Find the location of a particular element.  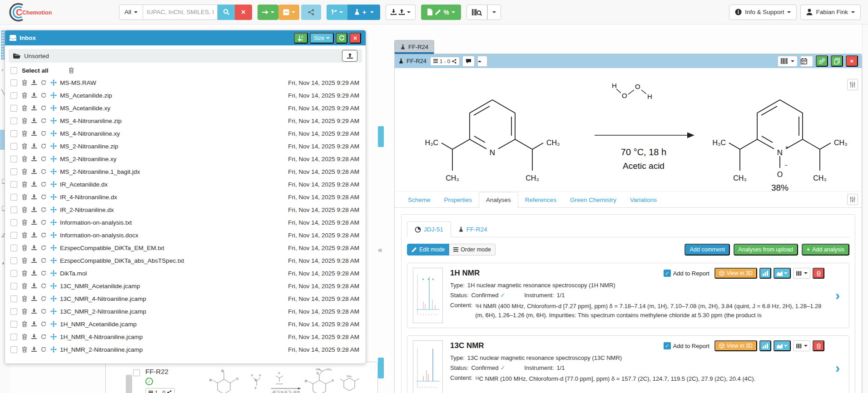

delete-analysis-button is located at coordinates (818, 346).